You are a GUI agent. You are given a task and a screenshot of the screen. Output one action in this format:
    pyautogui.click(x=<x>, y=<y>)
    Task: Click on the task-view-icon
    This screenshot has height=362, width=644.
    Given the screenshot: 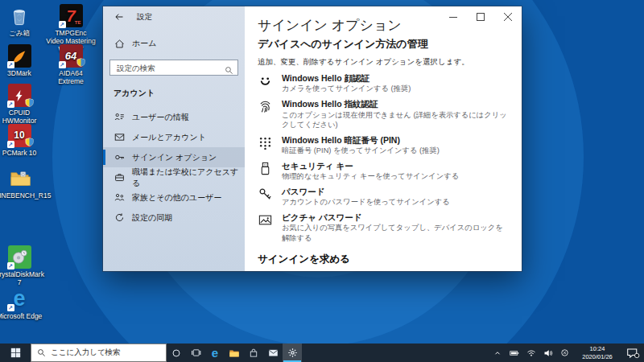 What is the action you would take?
    pyautogui.click(x=196, y=352)
    